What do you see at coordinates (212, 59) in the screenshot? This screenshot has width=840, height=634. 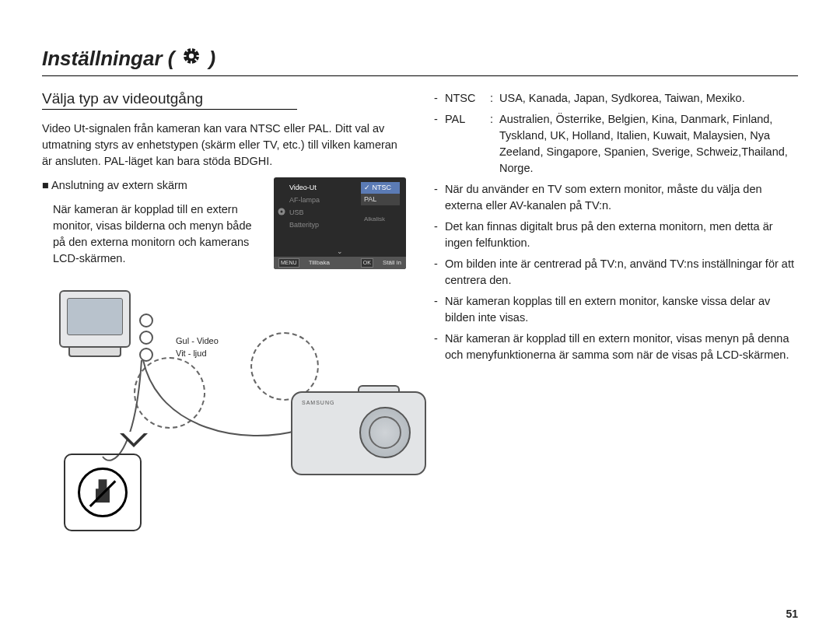 I see `title-suffix: )` at bounding box center [212, 59].